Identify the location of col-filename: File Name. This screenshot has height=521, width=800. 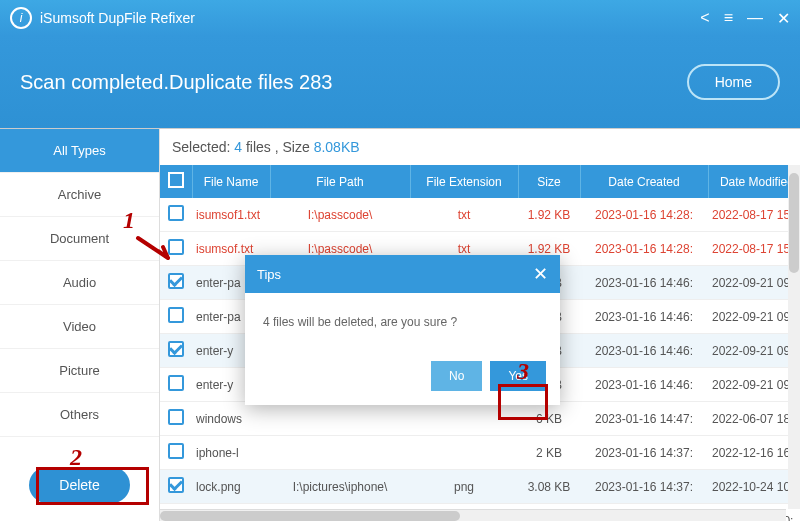
(231, 182).